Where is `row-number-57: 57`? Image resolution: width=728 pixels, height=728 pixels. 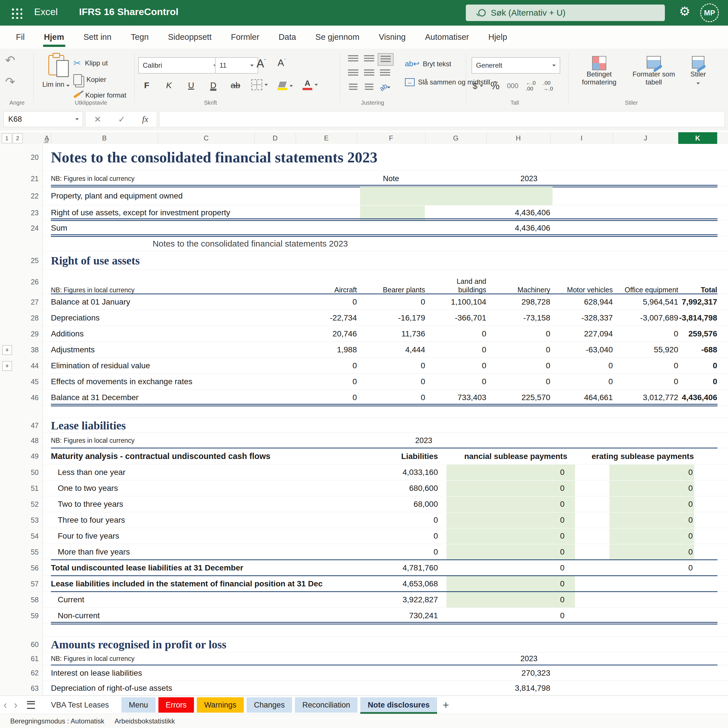
row-number-57: 57 is located at coordinates (29, 584).